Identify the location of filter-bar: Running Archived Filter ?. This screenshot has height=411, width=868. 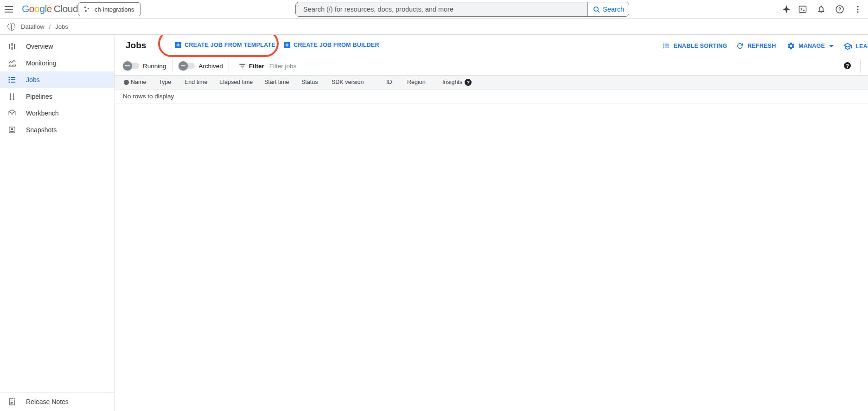
(491, 66).